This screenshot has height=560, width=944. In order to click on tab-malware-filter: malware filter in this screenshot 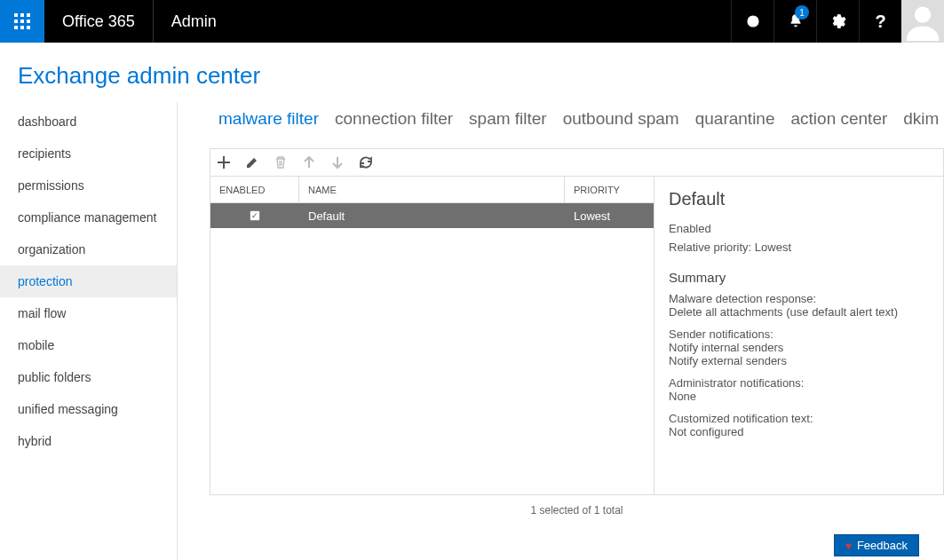, I will do `click(268, 119)`.